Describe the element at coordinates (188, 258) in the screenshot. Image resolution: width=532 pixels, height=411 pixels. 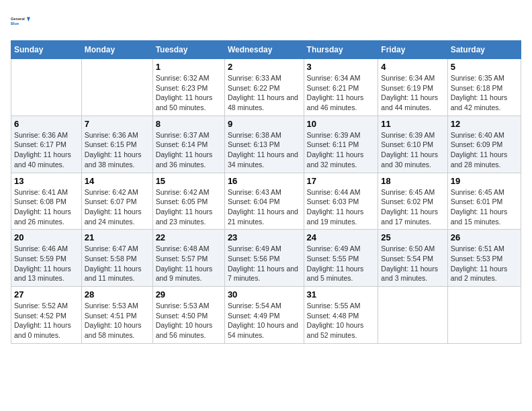
I see `day-cell: 22Sunrise: 6:48 AM Sunset: 5:57 PM Dayli…` at that location.